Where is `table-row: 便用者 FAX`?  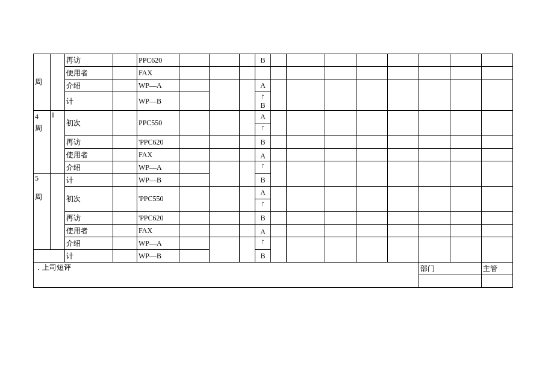
table-row: 便用者 FAX is located at coordinates (273, 73).